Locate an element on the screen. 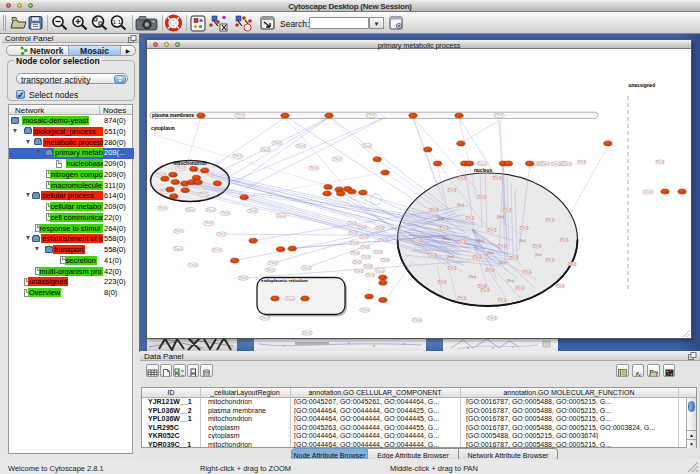 This screenshot has width=700, height=474. svg-text: cytoplasm is located at coordinates (163, 128).